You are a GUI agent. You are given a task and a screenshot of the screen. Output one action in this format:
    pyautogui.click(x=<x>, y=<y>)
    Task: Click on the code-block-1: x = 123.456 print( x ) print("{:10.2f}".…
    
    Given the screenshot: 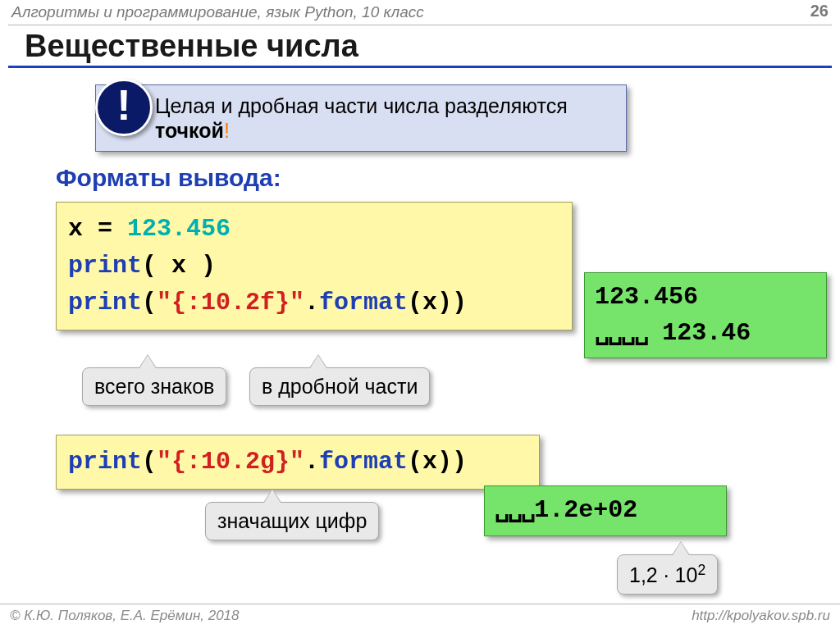 What is the action you would take?
    pyautogui.click(x=314, y=266)
    